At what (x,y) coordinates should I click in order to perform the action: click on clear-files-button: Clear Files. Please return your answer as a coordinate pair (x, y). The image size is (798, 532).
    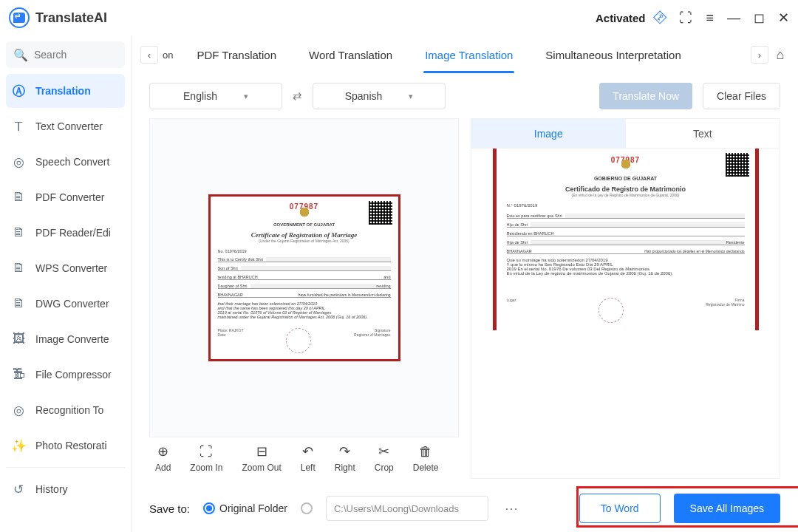
    Looking at the image, I should click on (742, 96).